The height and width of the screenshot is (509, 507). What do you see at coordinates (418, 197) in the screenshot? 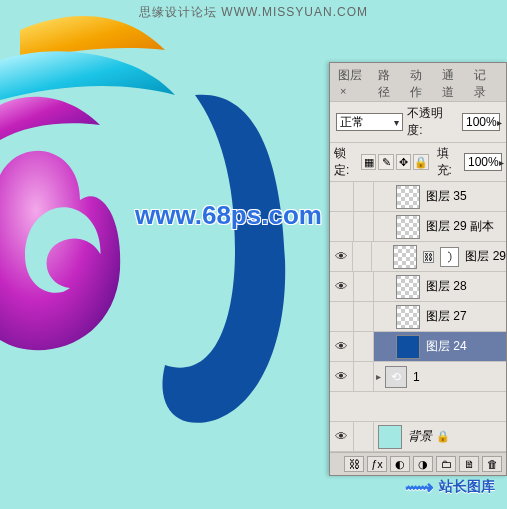
I see `layer-row: 图层 35` at bounding box center [418, 197].